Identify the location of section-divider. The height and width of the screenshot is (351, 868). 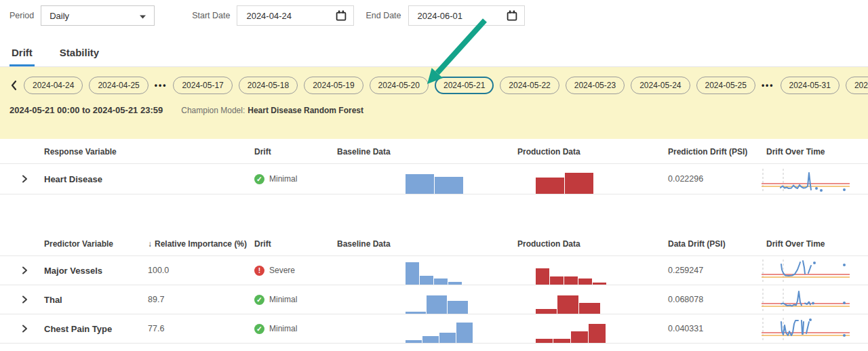
(434, 213).